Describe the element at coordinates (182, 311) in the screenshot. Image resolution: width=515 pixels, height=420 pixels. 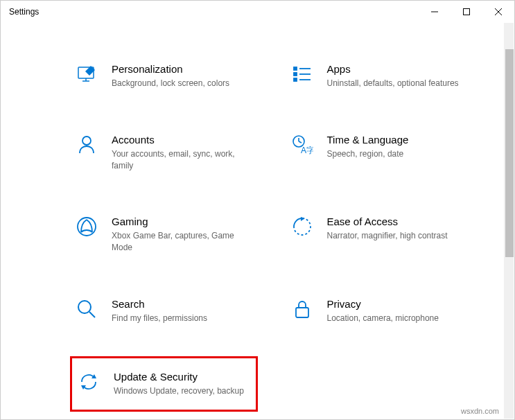
I see `category-text: Search Find my files, permissions` at that location.